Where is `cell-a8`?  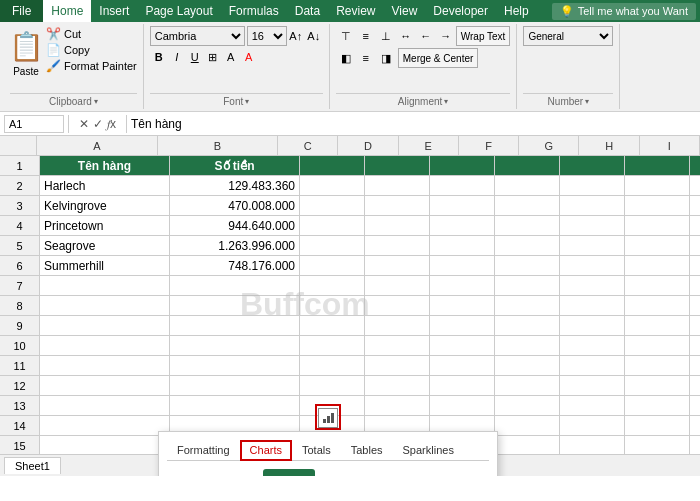
cell-a8 is located at coordinates (105, 306).